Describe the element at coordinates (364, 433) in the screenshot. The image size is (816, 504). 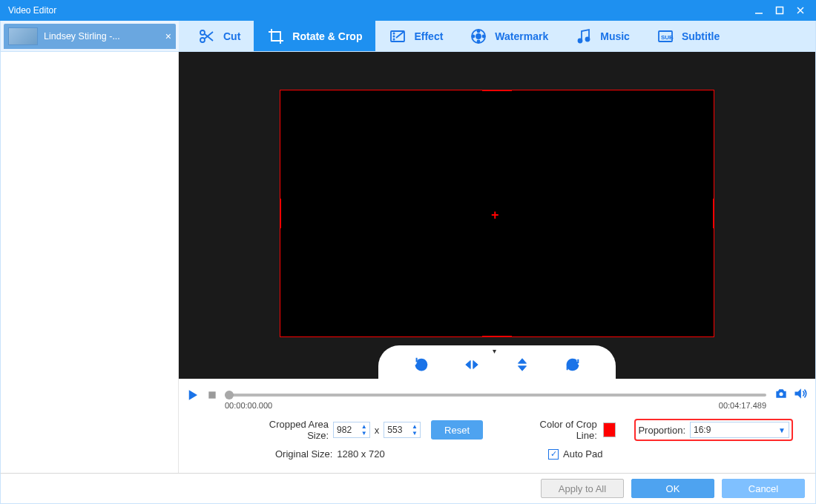
I see `width-spin-down: ▼` at that location.